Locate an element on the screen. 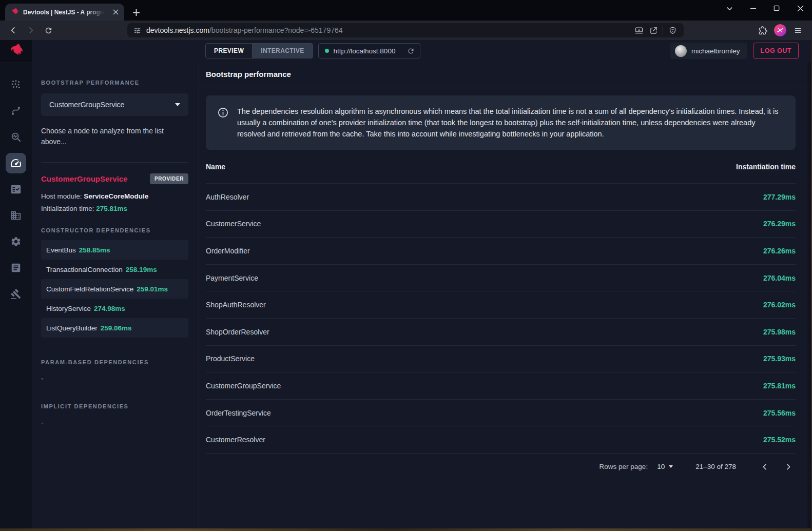 The image size is (812, 531). provider-badge: PROVIDER is located at coordinates (169, 179).